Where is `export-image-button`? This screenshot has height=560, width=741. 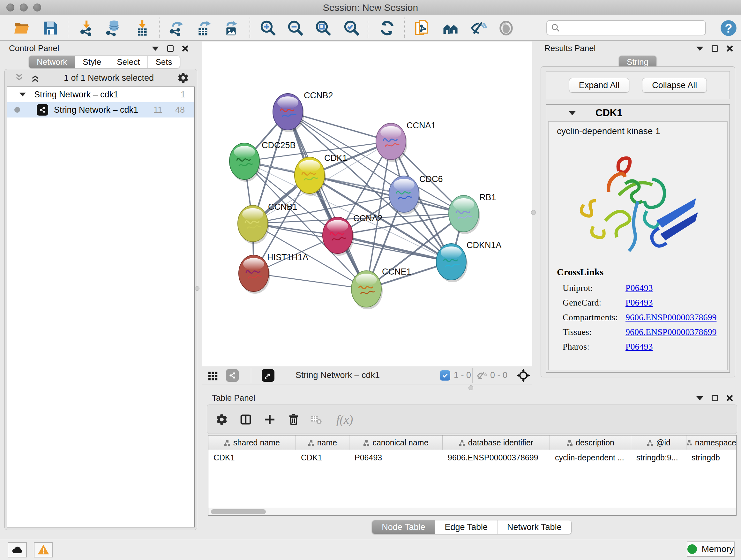
export-image-button is located at coordinates (231, 28).